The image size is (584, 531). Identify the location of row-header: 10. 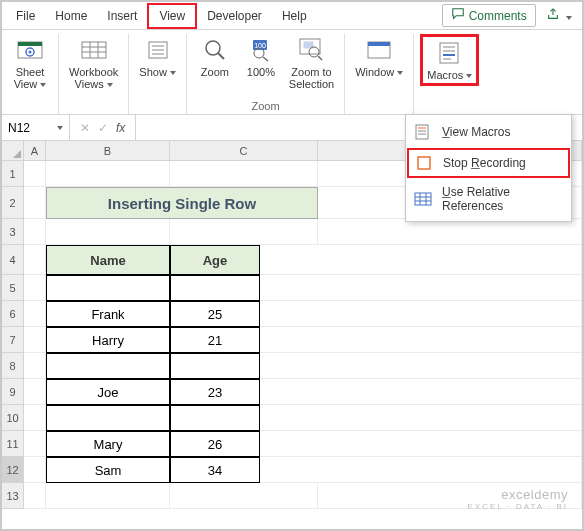
(13, 418).